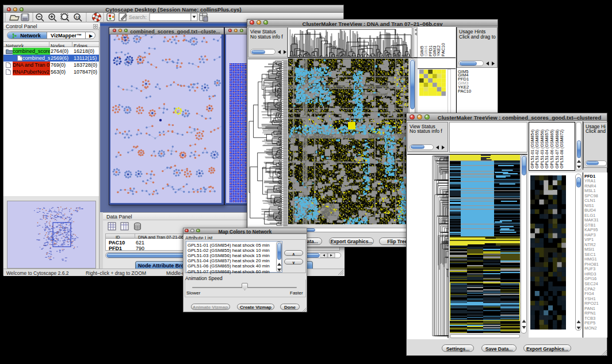 This screenshot has width=612, height=364. I want to click on svg-text: PAC10, so click(443, 49).